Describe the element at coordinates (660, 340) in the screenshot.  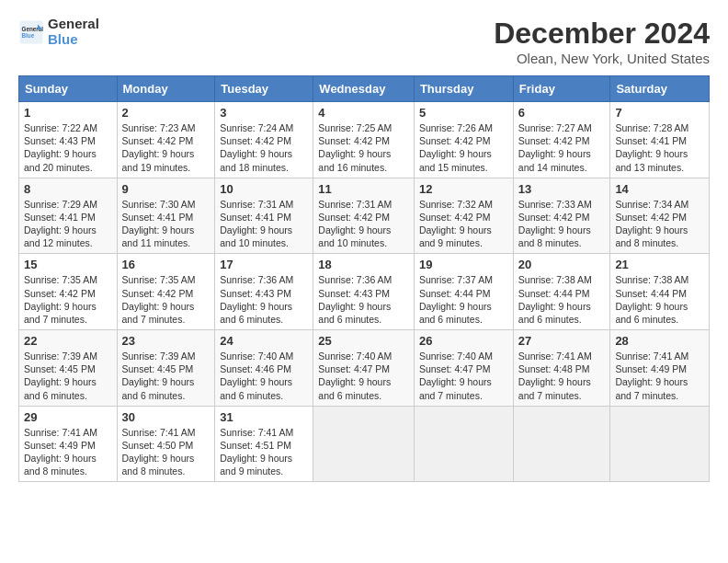
I see `day-number: 28` at that location.